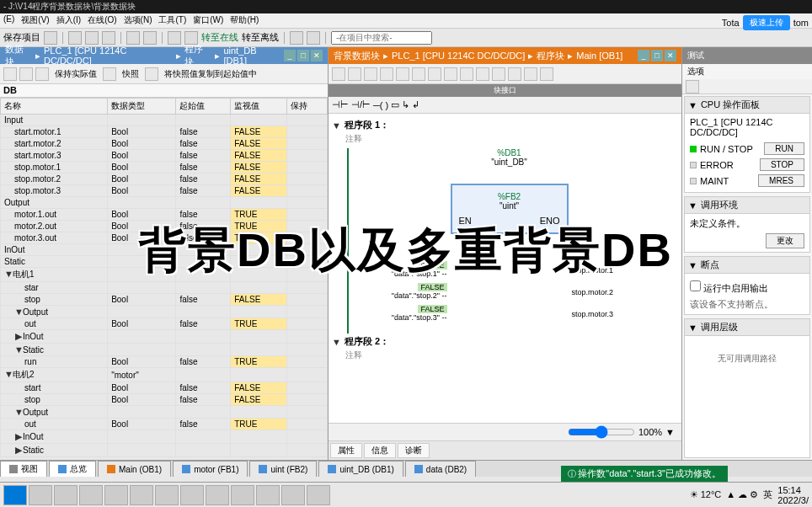  I want to click on close-icon: ✕, so click(317, 56).